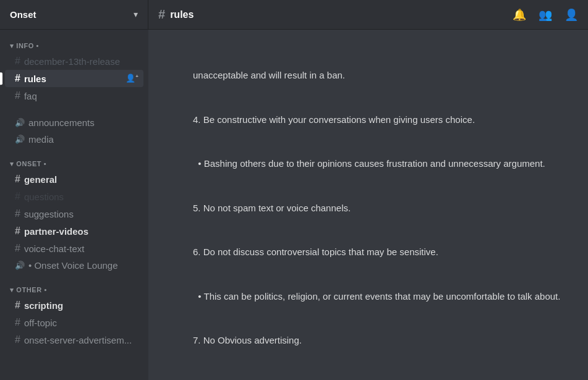 The height and width of the screenshot is (380, 588). I want to click on channel-label: voice-chat-text, so click(54, 248).